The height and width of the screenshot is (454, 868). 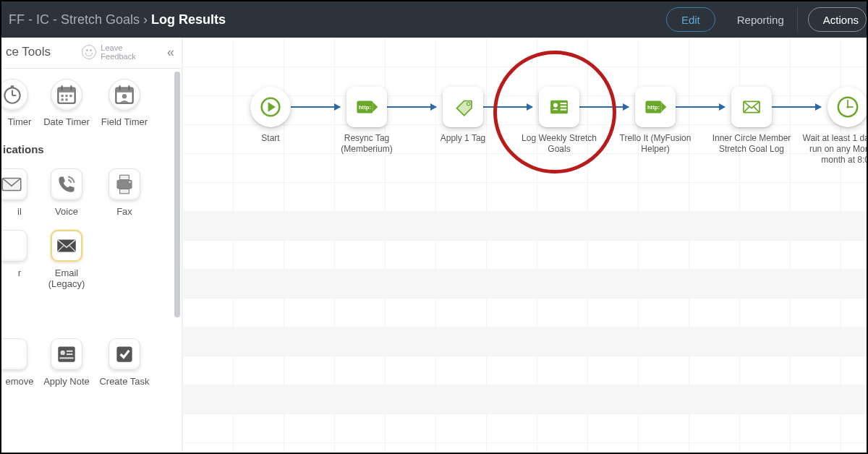 I want to click on tool-email-legacy: Email (Legacy), so click(x=67, y=260).